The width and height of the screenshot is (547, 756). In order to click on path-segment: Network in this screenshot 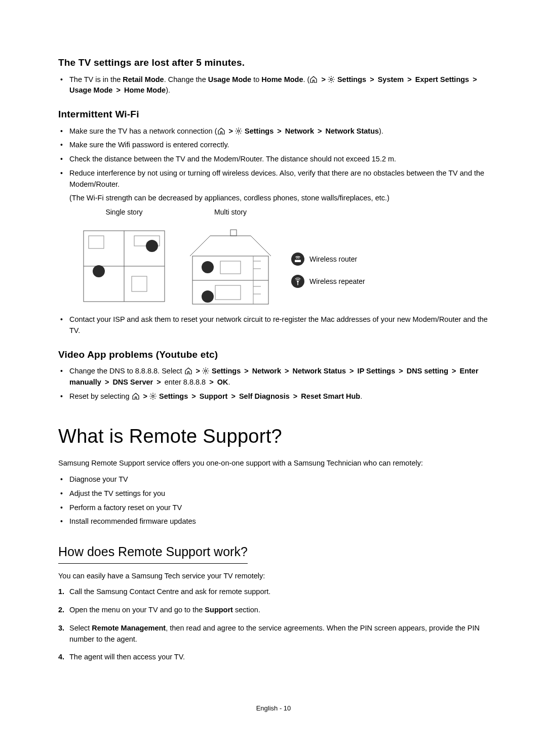, I will do `click(300, 131)`.